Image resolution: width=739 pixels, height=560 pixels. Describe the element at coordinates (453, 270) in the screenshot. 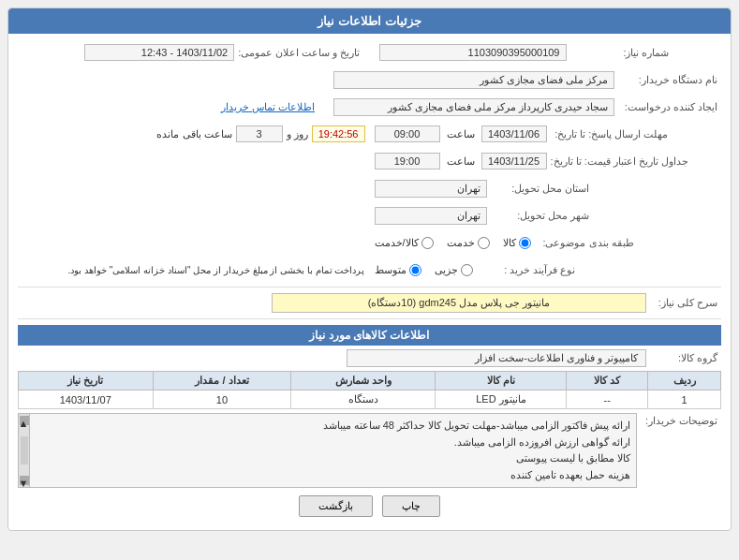

I see `noe-option-jozi: جزیی` at that location.